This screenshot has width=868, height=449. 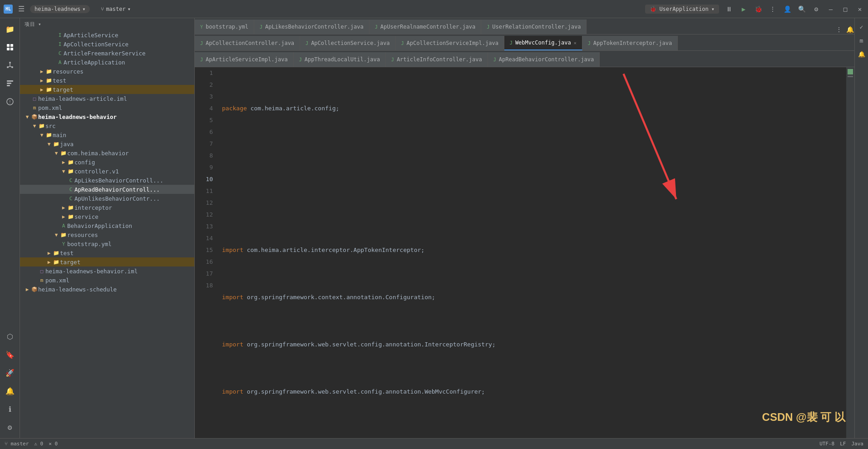 I want to click on tree-item-controller-v1: ▼ 📁 controller.v1, so click(x=107, y=171).